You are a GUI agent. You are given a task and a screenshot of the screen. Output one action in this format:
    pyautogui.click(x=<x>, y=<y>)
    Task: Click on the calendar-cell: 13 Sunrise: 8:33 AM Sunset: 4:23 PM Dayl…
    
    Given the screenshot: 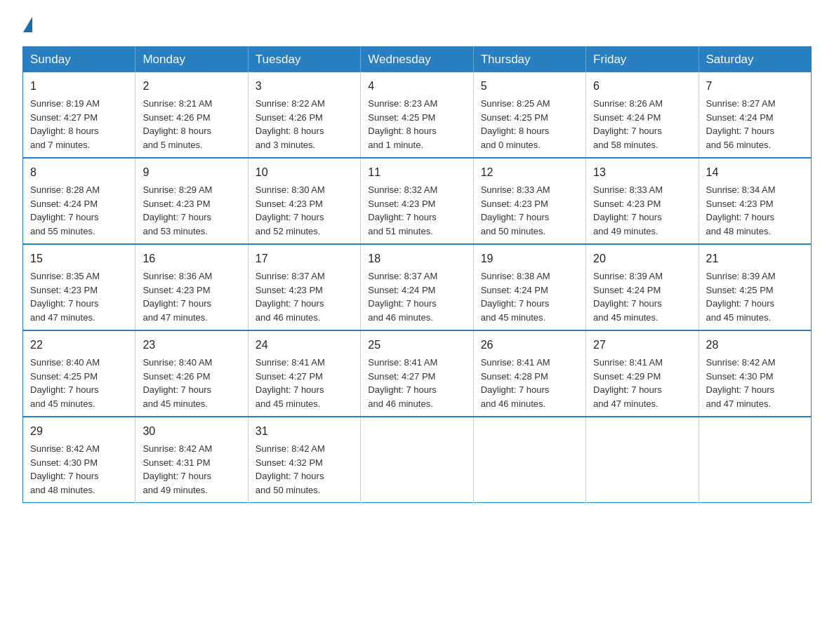 What is the action you would take?
    pyautogui.click(x=642, y=201)
    